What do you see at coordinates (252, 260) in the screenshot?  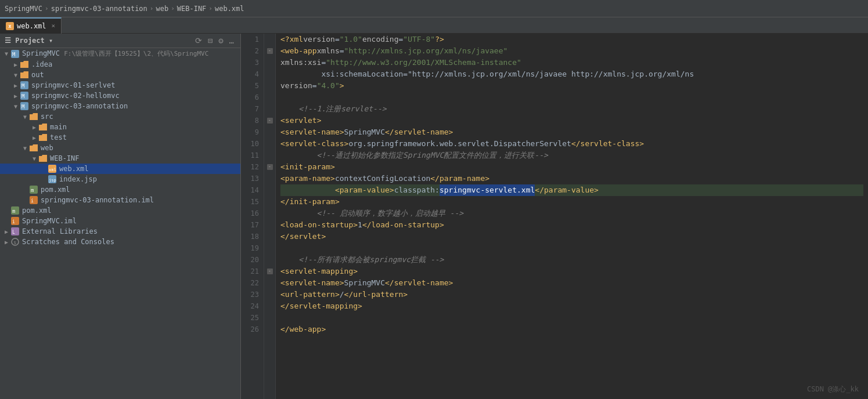 I see `line-number-20: 20` at bounding box center [252, 260].